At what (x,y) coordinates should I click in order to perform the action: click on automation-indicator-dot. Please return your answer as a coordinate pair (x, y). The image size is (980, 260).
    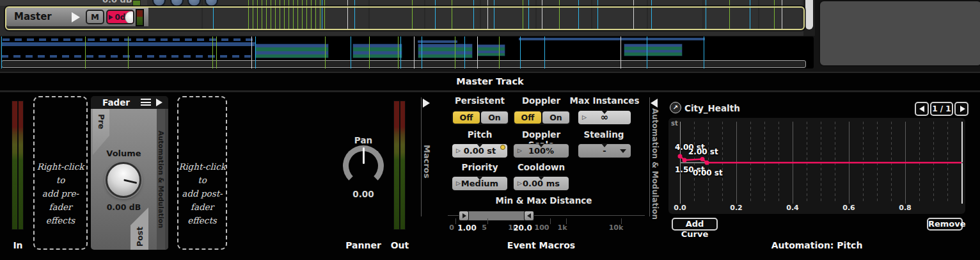
    Looking at the image, I should click on (503, 147).